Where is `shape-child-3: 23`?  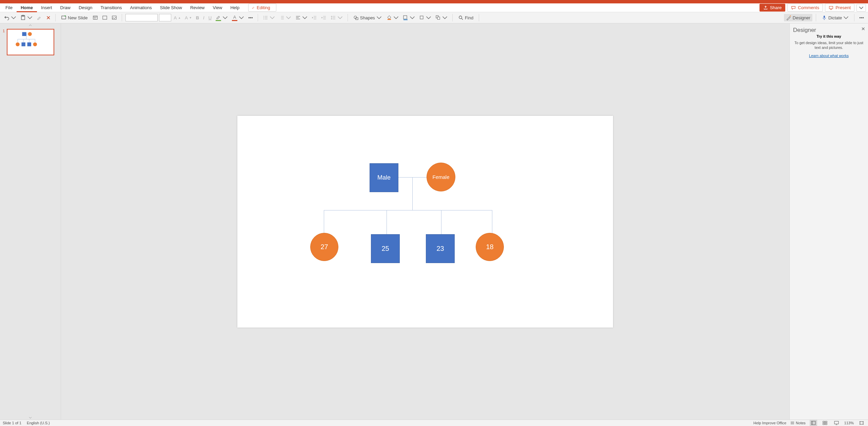 shape-child-3: 23 is located at coordinates (440, 248).